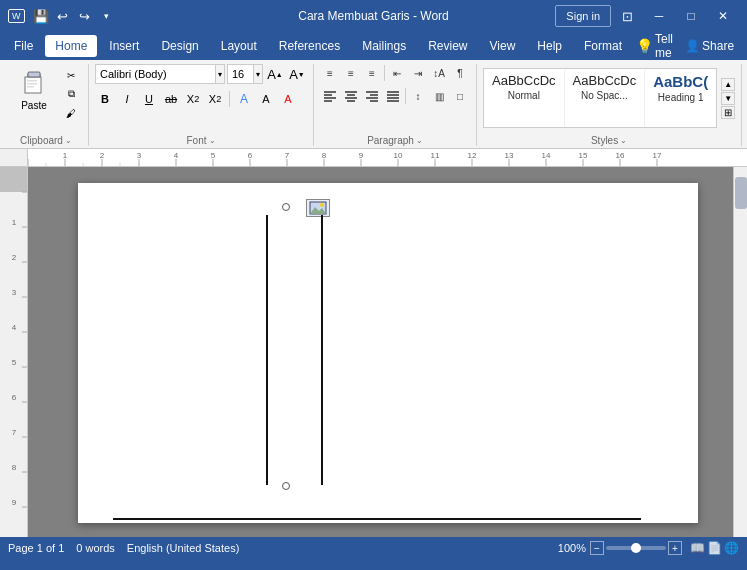 This screenshot has height=570, width=747. Describe the element at coordinates (503, 46) in the screenshot. I see `menu-view: View` at that location.